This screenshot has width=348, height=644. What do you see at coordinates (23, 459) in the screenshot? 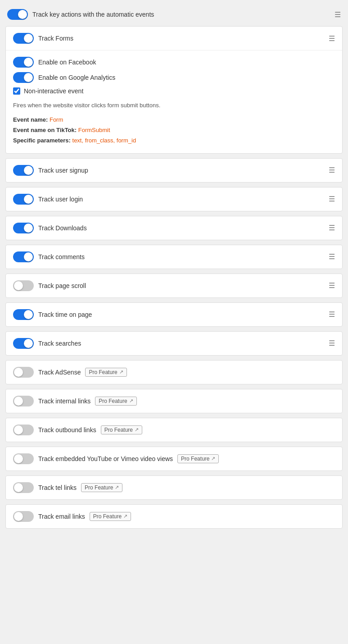
I see `track-video-views-toggle` at bounding box center [23, 459].